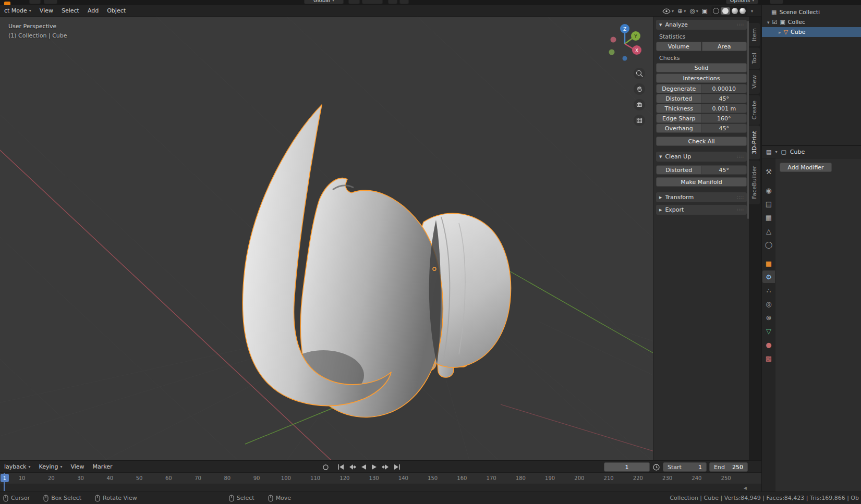  I want to click on properties-tab-output: ▤, so click(769, 204).